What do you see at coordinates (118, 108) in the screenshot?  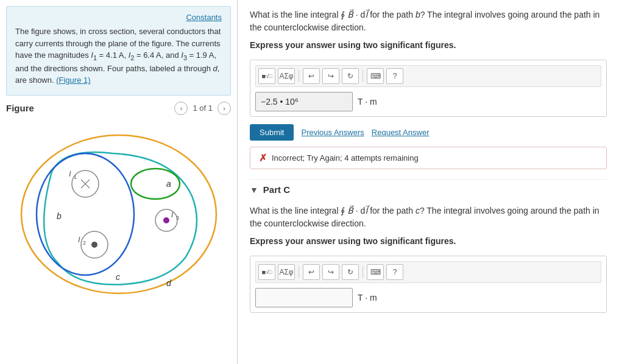 I see `figure-header: Figure ‹ 1 of 1 ›` at bounding box center [118, 108].